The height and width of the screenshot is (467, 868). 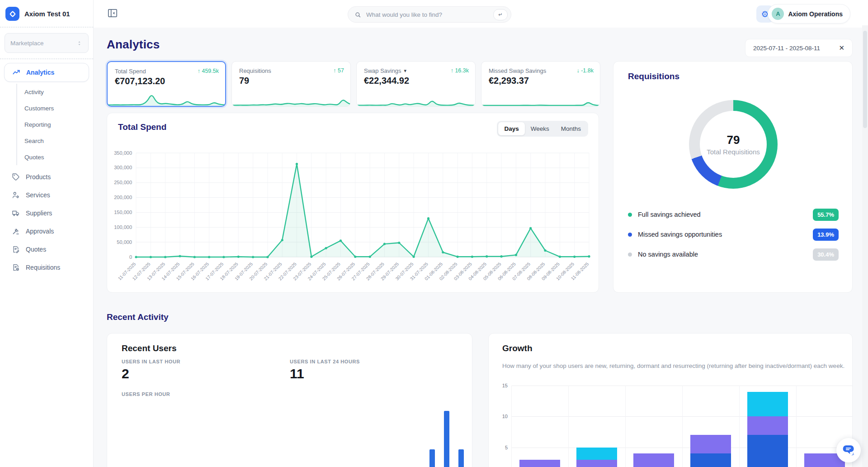 I want to click on sidebar-subitem-customers: Customers, so click(x=55, y=108).